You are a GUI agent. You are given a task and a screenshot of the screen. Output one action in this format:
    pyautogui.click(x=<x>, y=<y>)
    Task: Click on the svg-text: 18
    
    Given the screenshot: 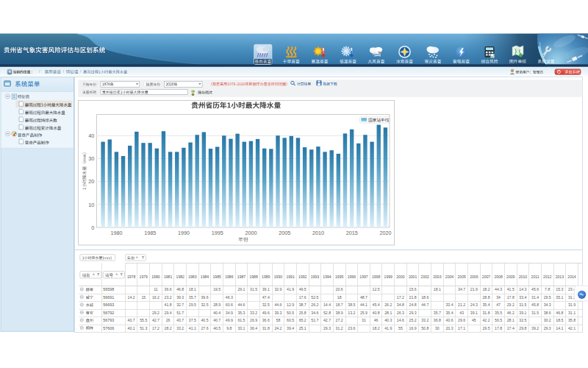 What is the action you would take?
    pyautogui.click(x=340, y=297)
    